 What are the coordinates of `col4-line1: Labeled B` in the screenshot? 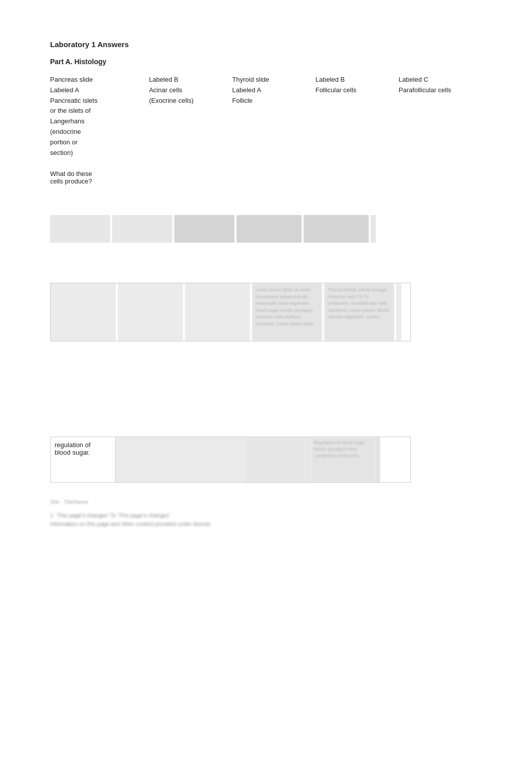 It's located at (355, 80).